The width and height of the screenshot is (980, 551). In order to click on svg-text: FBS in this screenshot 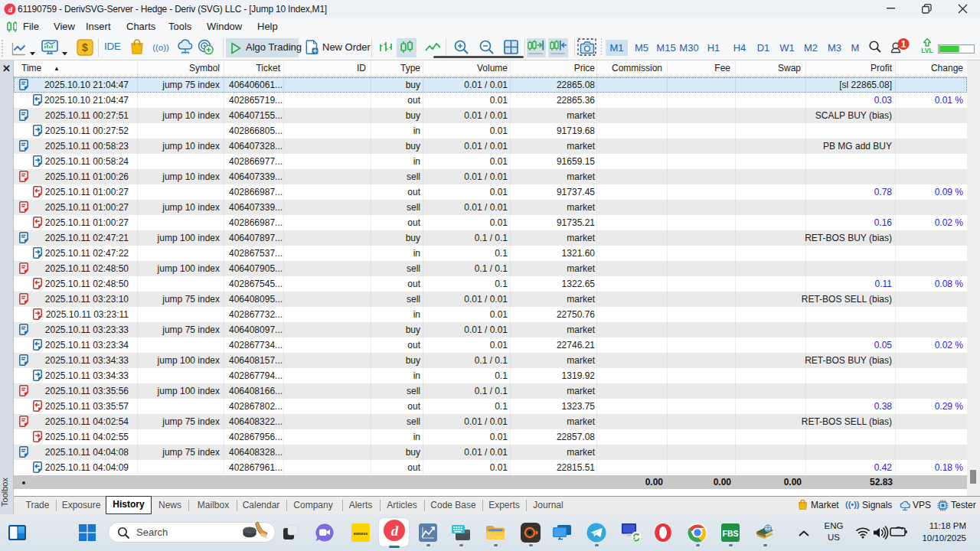, I will do `click(730, 533)`.